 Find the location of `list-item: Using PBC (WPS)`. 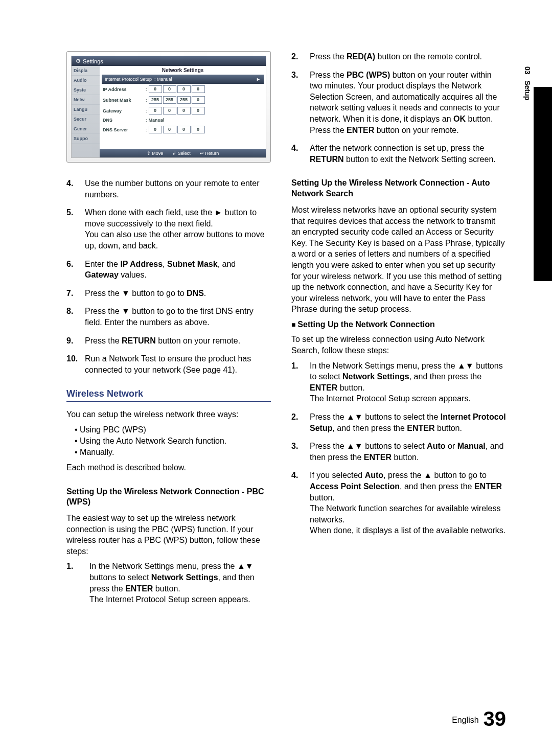

list-item: Using PBC (WPS) is located at coordinates (173, 430).